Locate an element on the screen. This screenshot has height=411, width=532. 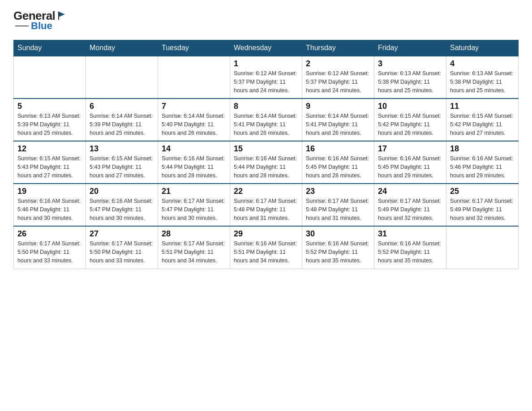
day-number: 5 is located at coordinates (50, 107).